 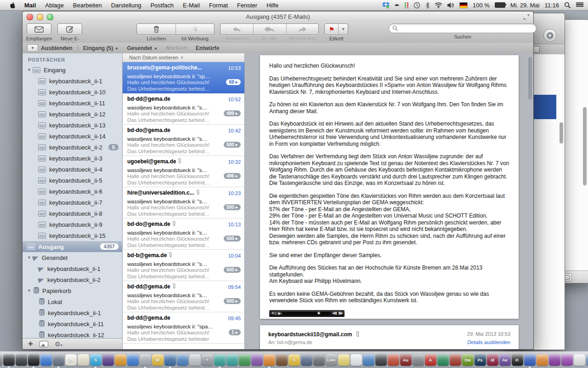 I want to click on dock-item: A, so click(x=431, y=360).